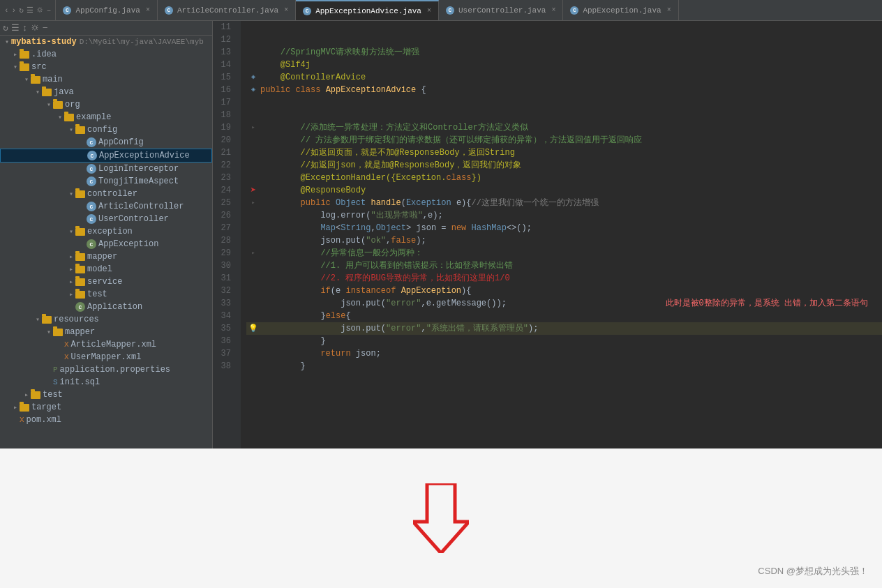 The width and height of the screenshot is (882, 588). I want to click on nav-back-icon: ‹, so click(7, 10).